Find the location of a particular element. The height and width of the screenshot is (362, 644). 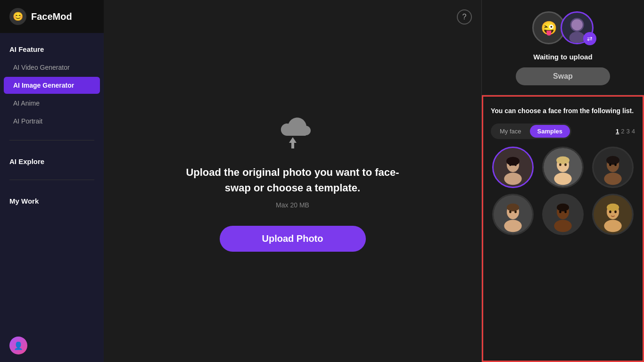

pagination: 1 2 3 4 is located at coordinates (625, 131).